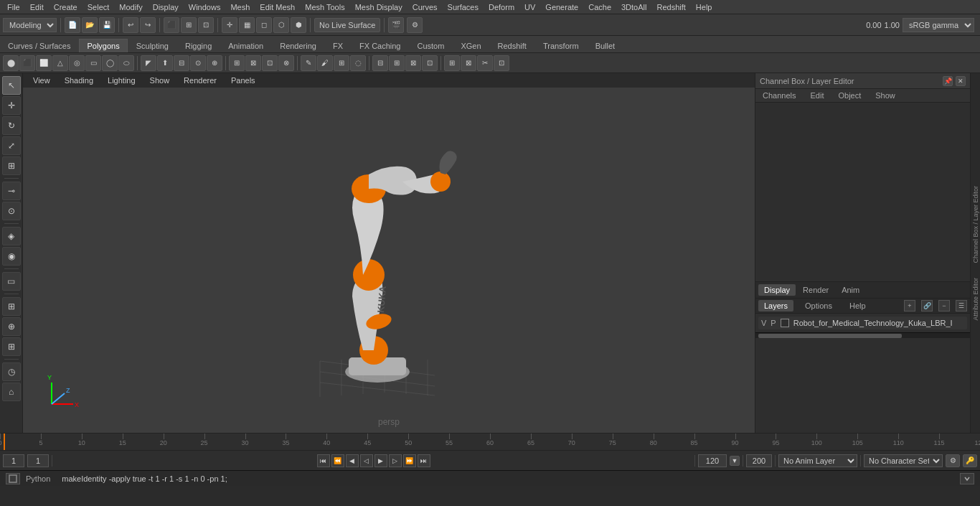  I want to click on menu-help: Help, so click(705, 7).